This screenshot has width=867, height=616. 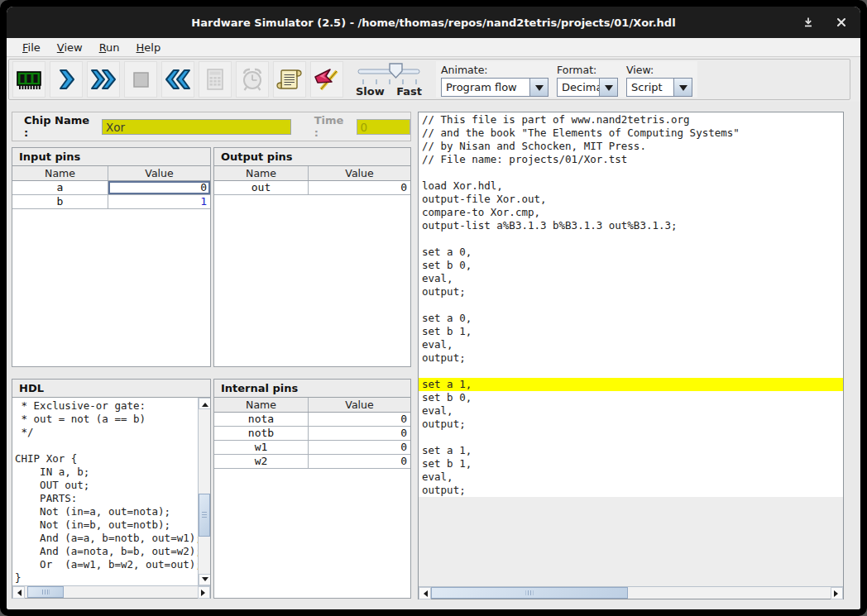 What do you see at coordinates (808, 22) in the screenshot?
I see `minimize-button` at bounding box center [808, 22].